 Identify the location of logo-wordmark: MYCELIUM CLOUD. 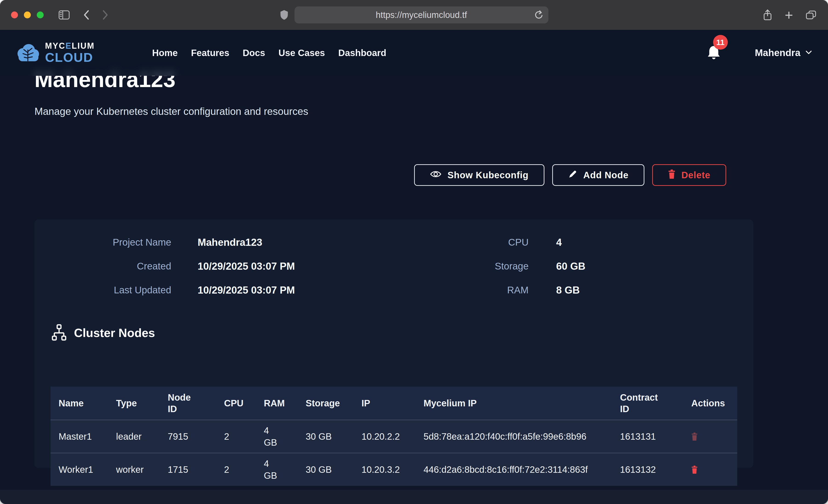
(70, 53).